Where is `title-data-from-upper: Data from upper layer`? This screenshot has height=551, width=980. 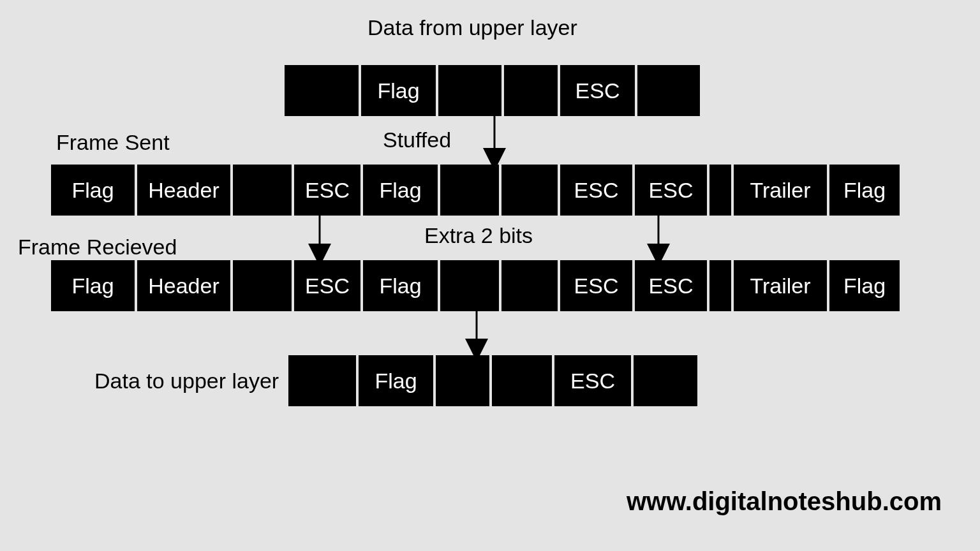 title-data-from-upper: Data from upper layer is located at coordinates (472, 28).